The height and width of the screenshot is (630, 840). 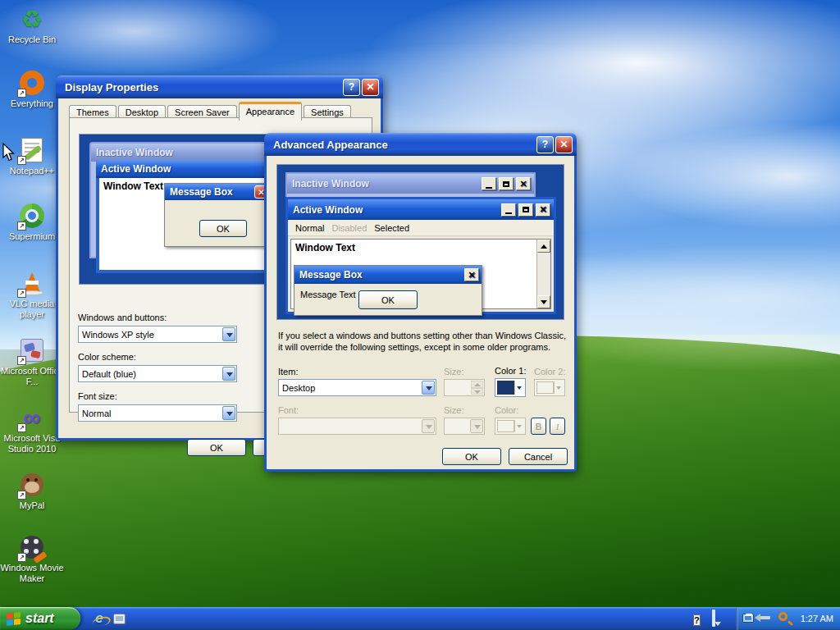 I want to click on advanced-preview: Inactive Window ✕ Active Window ✕, so click(x=420, y=242).